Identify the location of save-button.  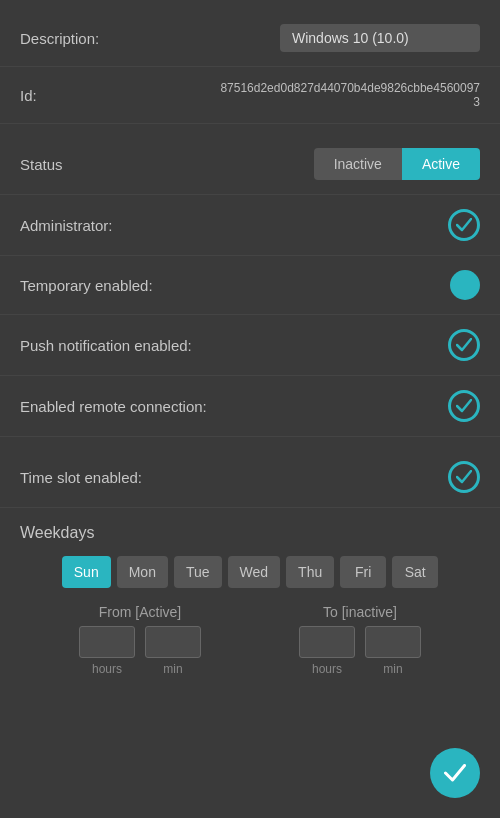
(455, 773).